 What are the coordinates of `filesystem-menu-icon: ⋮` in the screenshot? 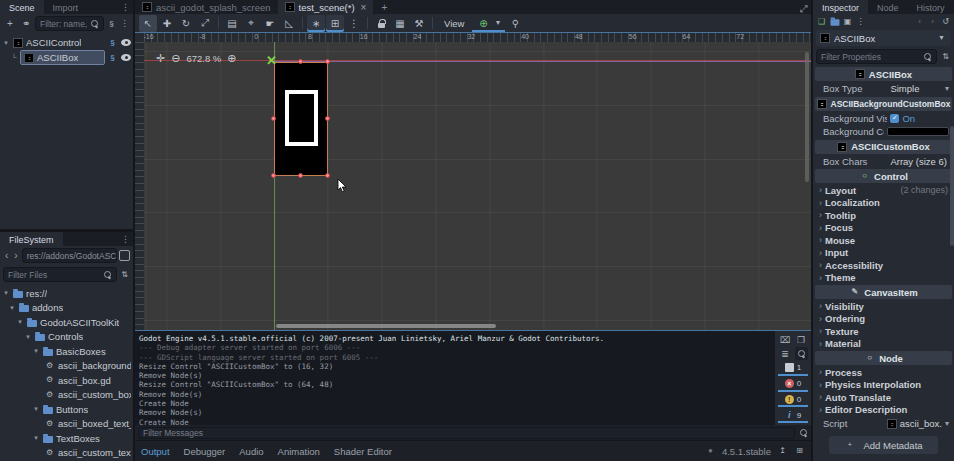 It's located at (126, 239).